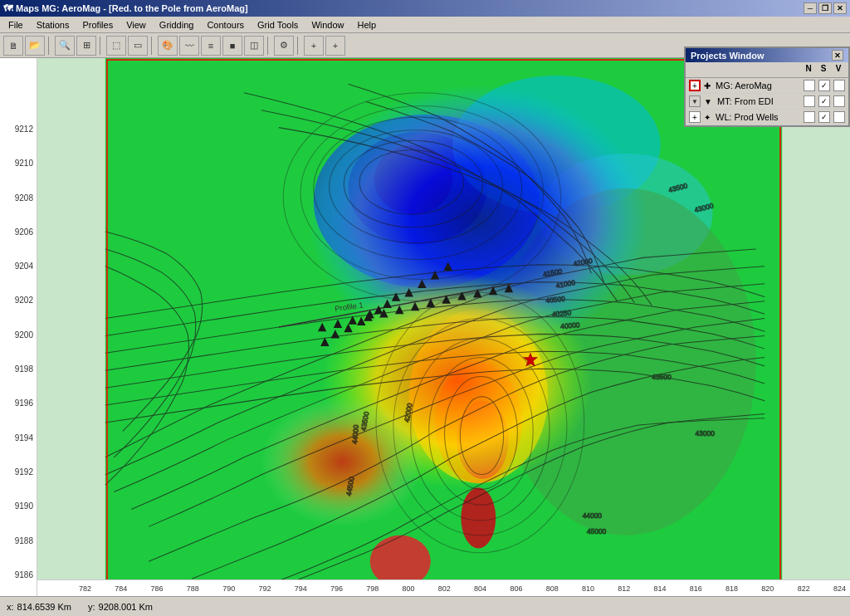 The image size is (850, 616). What do you see at coordinates (132, 8) in the screenshot?
I see `window-title: Maps MG: AeroMag - [Red. to the Pole fro…` at bounding box center [132, 8].